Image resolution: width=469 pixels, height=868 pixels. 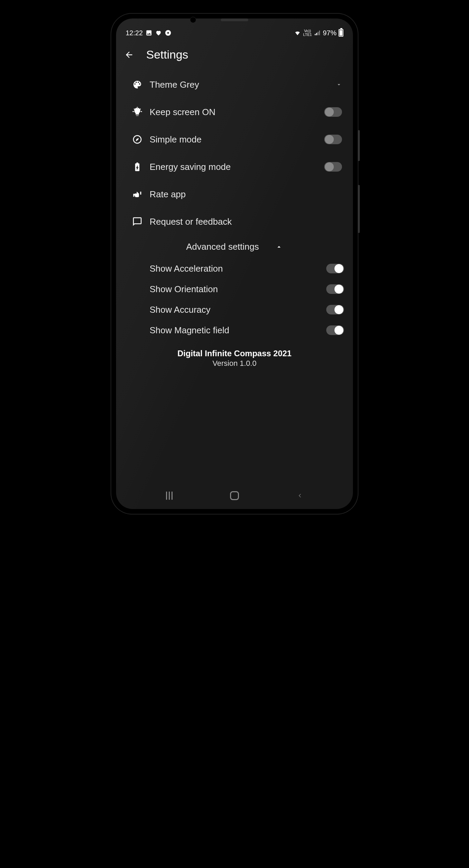 What do you see at coordinates (333, 139) in the screenshot?
I see `simple-mode-toggle` at bounding box center [333, 139].